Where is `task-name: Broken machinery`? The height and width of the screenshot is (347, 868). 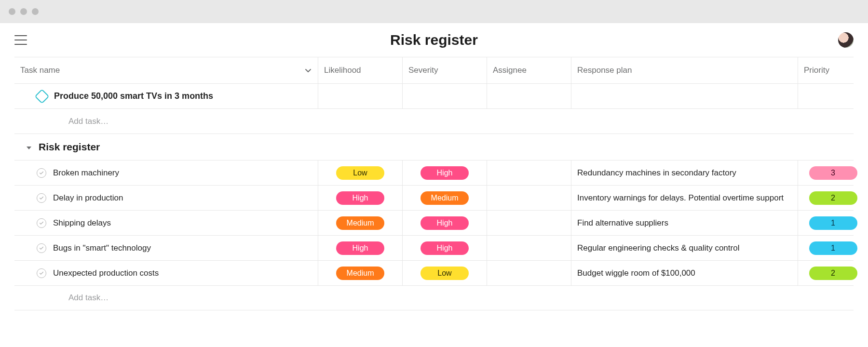 task-name: Broken machinery is located at coordinates (86, 173).